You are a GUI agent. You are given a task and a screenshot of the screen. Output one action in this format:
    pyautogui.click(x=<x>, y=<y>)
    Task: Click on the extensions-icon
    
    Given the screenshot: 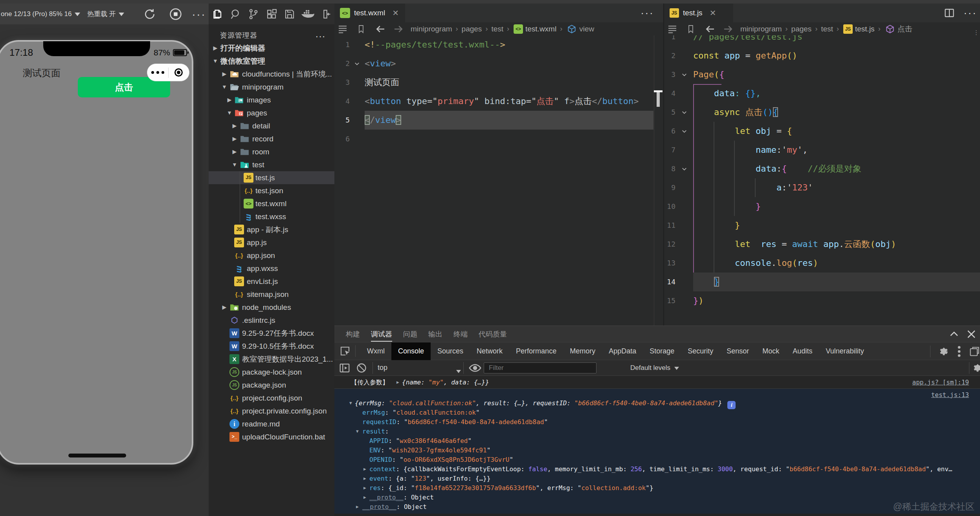 What is the action you would take?
    pyautogui.click(x=272, y=14)
    